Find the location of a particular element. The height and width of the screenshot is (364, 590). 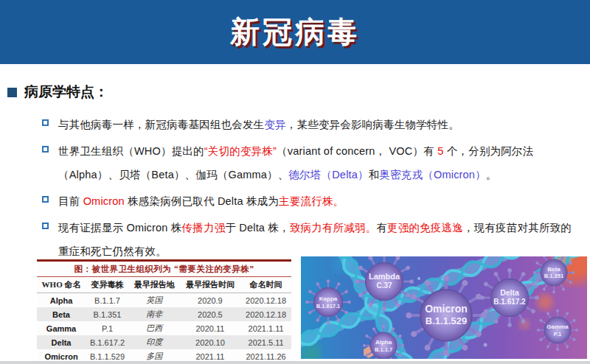

cell-place: 印度 is located at coordinates (155, 342).